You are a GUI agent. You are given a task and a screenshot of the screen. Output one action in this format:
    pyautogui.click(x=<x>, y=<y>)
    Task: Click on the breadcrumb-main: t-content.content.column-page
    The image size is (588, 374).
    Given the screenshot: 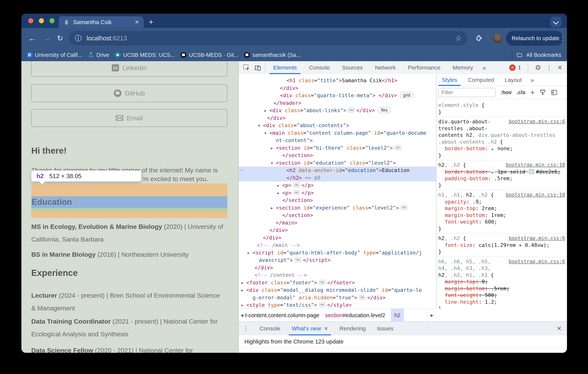 What is the action you would take?
    pyautogui.click(x=282, y=315)
    